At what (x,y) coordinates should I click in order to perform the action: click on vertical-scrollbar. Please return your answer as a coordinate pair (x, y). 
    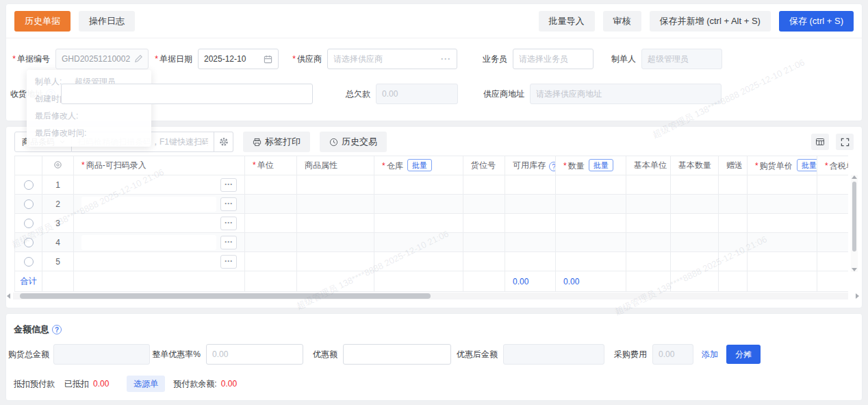
    Looking at the image, I should click on (854, 223).